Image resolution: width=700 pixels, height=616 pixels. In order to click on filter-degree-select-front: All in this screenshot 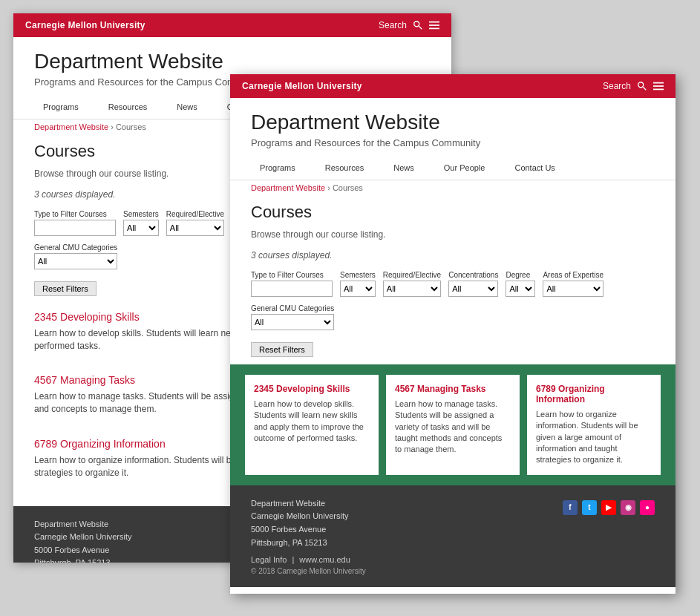, I will do `click(520, 289)`.